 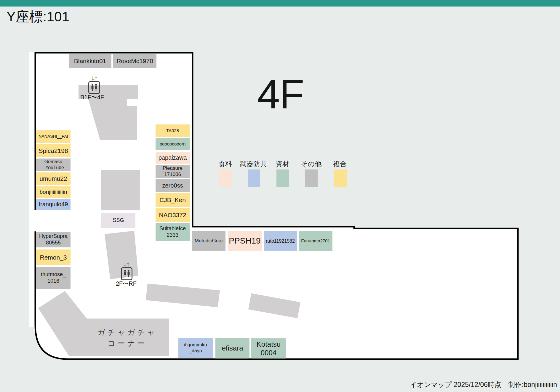 I want to click on shop-thutmose1016: thutmose_ 1016, so click(x=53, y=278).